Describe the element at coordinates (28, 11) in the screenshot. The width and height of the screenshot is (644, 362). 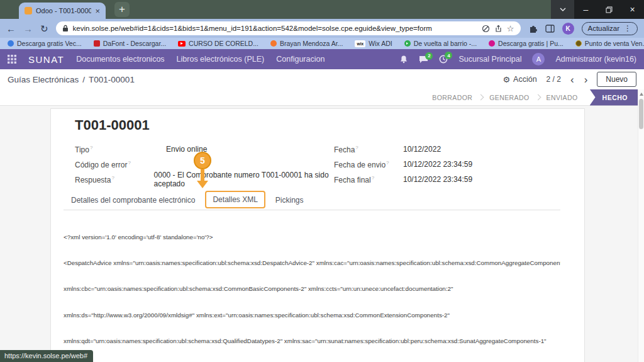
I see `odoo-favicon-icon` at that location.